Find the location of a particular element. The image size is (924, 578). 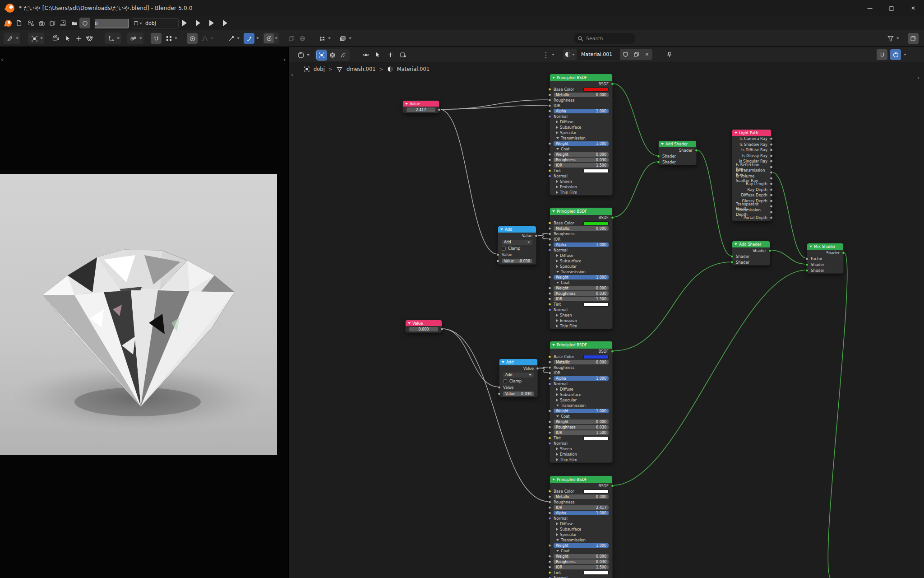

panel-diffuse: Diffuse is located at coordinates (581, 524).